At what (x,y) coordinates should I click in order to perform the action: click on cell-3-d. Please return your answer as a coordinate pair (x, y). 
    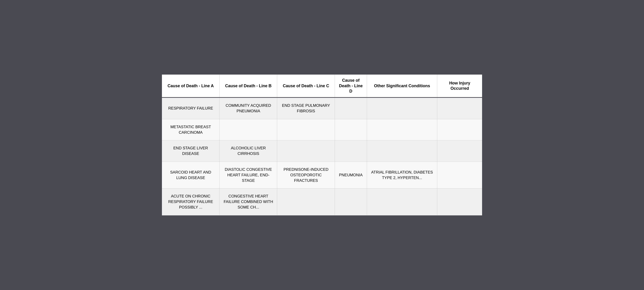
    Looking at the image, I should click on (351, 151).